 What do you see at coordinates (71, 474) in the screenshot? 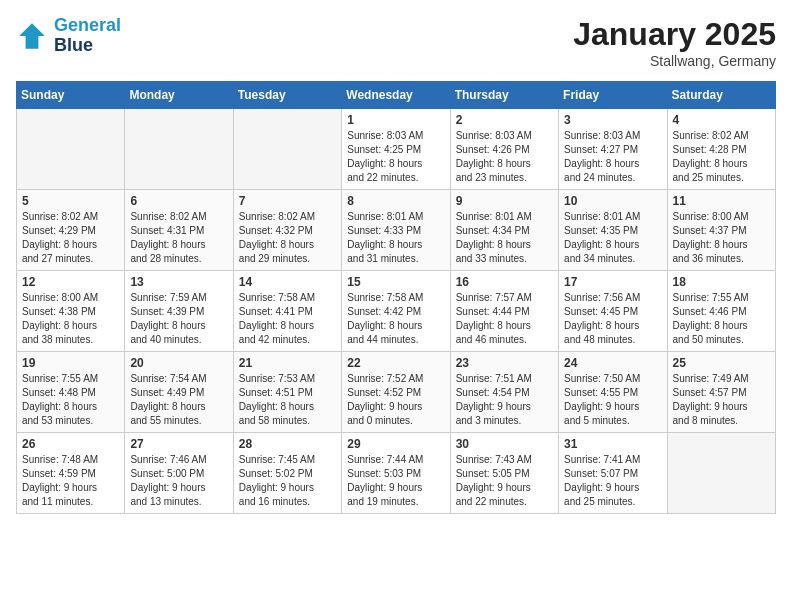
I see `calendar-cell: 26Sunrise: 7:48 AMSunset: 4:59 PMDayligh…` at bounding box center [71, 474].